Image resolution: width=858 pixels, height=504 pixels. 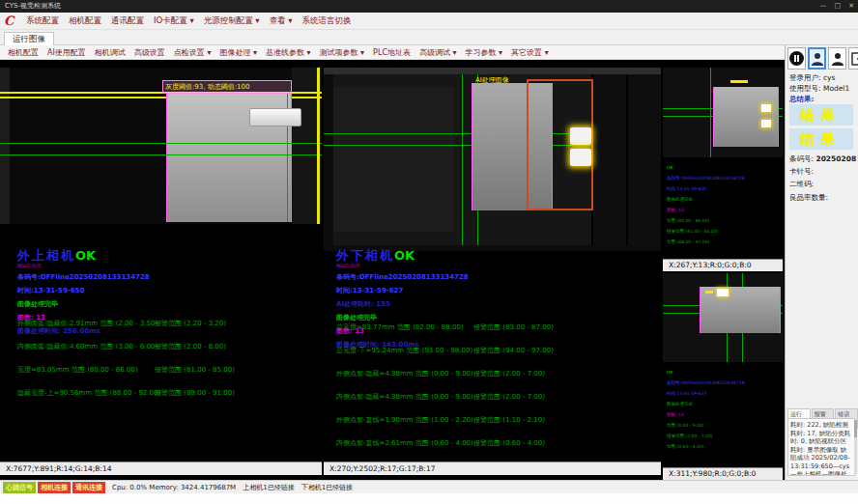 What do you see at coordinates (854, 59) in the screenshot?
I see `exit-door-icon` at bounding box center [854, 59].